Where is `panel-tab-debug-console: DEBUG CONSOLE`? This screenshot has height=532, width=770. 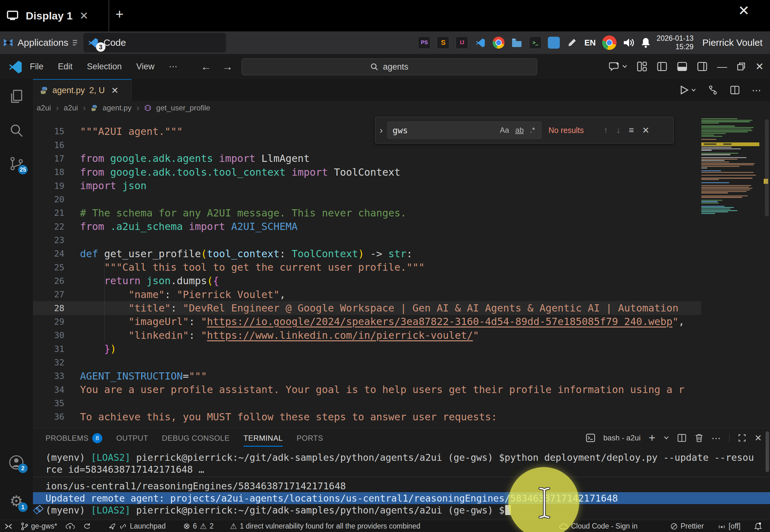
panel-tab-debug-console: DEBUG CONSOLE is located at coordinates (196, 438).